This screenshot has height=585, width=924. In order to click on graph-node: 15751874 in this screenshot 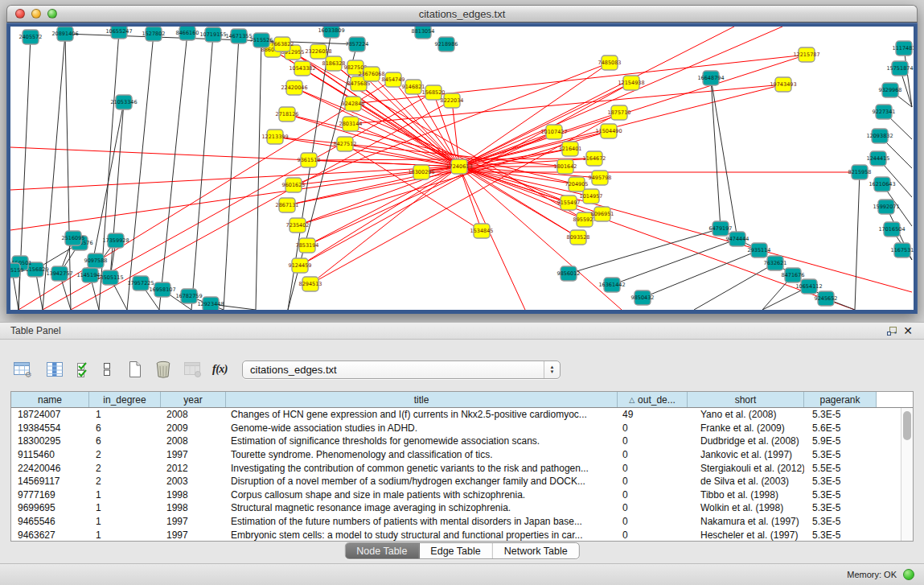, I will do `click(899, 68)`.